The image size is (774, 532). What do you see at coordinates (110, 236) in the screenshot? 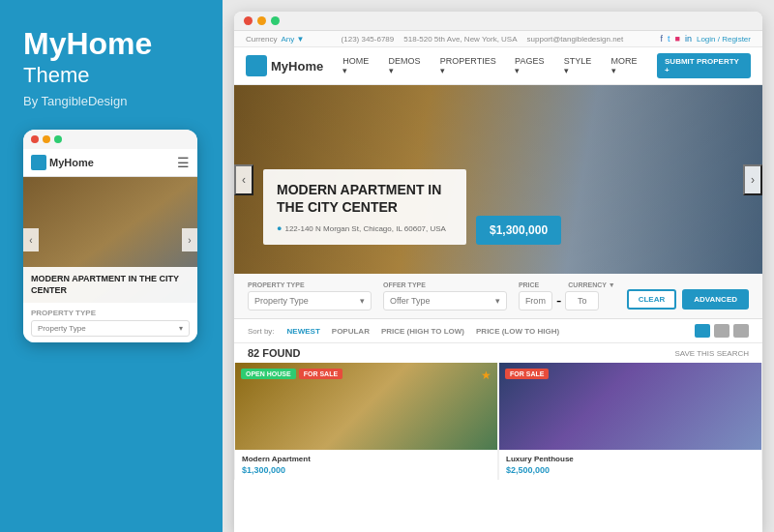
I see `mobile-mockup: MyHome ☰ ‹ › MODERN APARTMENT IN THE CIT…` at bounding box center [110, 236].